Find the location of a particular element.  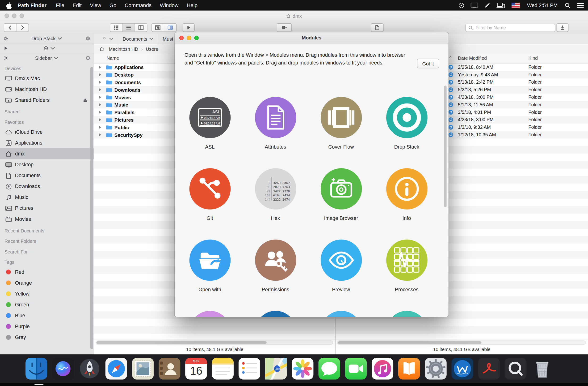

module-circle: 03c69 6d67362073 7263723d22 2220108616c … is located at coordinates (275, 189).